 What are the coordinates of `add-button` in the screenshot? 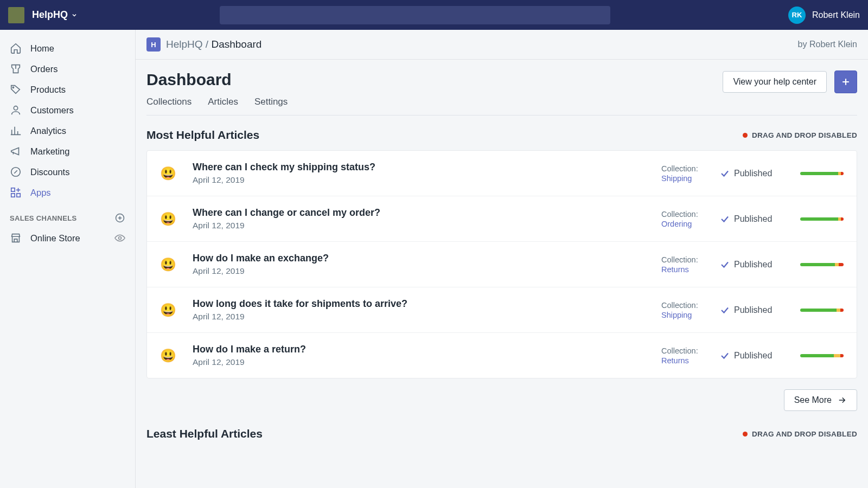 It's located at (846, 82).